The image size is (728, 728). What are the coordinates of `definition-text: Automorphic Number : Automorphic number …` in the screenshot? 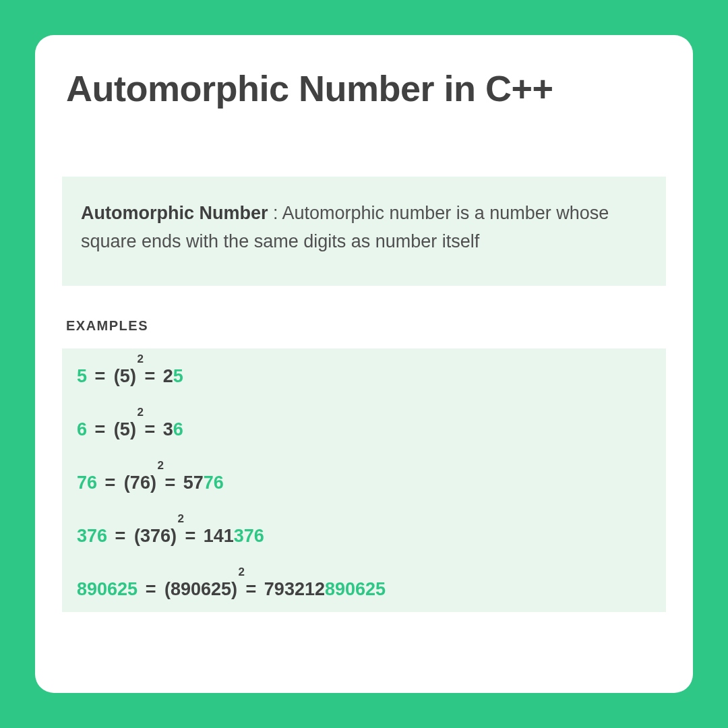 It's located at (364, 228).